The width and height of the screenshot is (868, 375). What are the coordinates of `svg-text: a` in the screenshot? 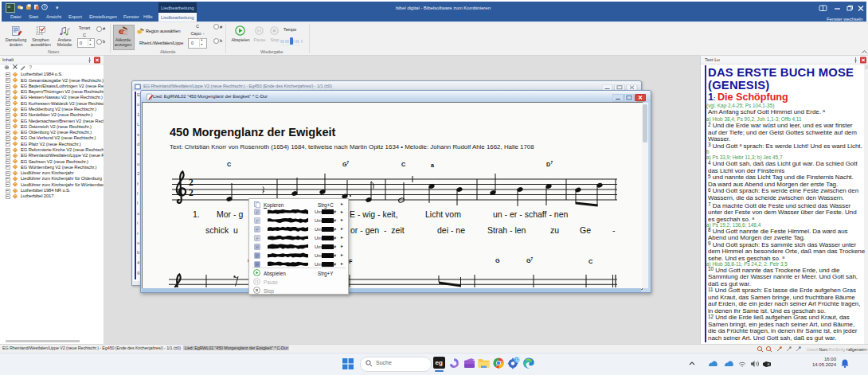 It's located at (433, 166).